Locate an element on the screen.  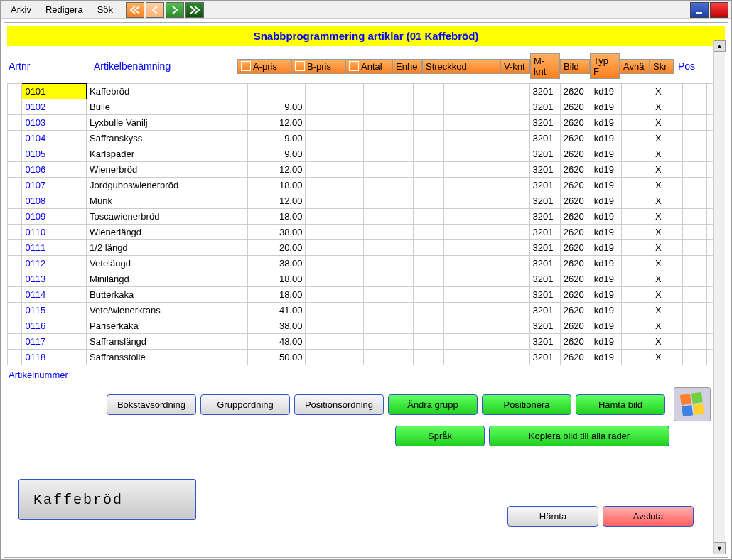
header-apris: A-pris is located at coordinates (264, 67).